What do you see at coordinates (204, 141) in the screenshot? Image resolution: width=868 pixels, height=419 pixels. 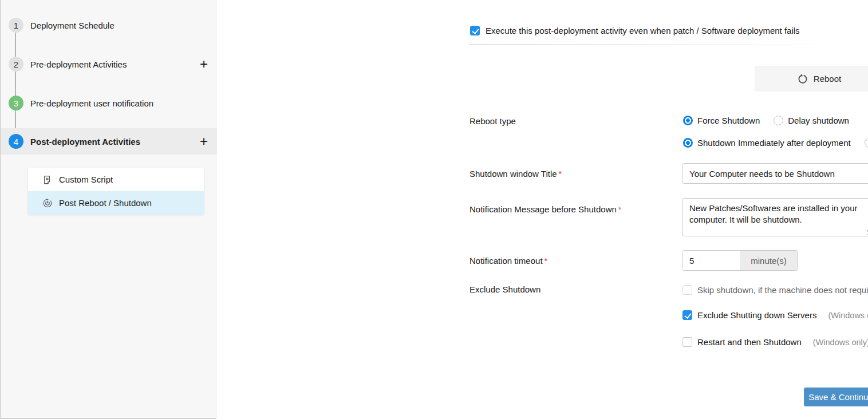 I see `add-post-deployment-activity-button: +` at bounding box center [204, 141].